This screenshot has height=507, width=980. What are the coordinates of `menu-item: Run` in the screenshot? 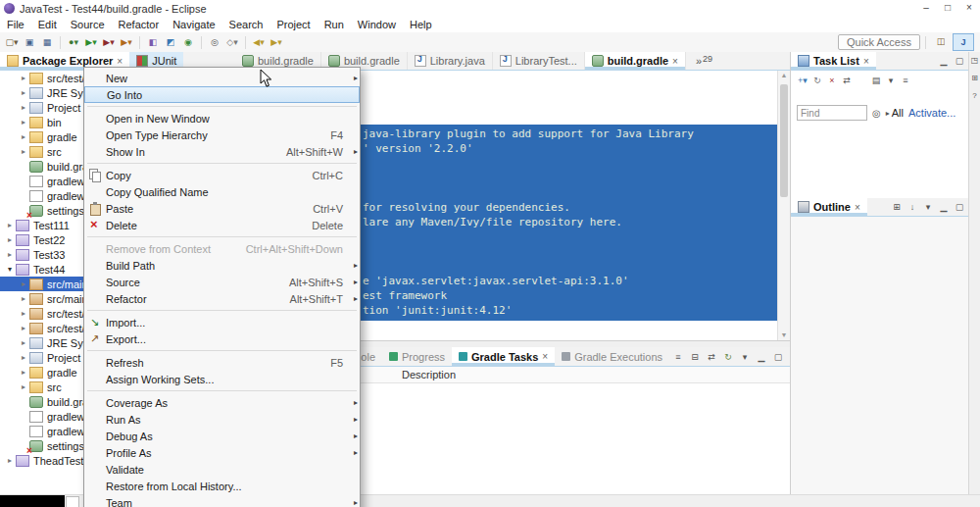 It's located at (334, 25).